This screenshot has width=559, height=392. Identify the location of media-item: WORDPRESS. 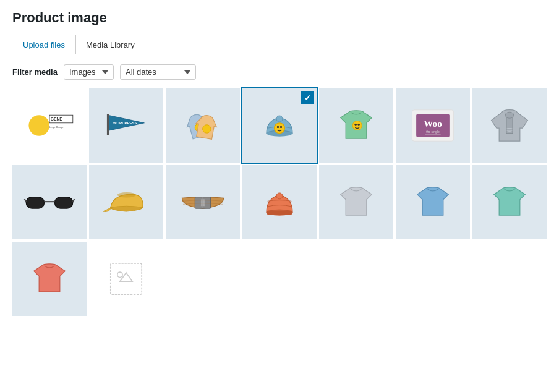
(126, 126).